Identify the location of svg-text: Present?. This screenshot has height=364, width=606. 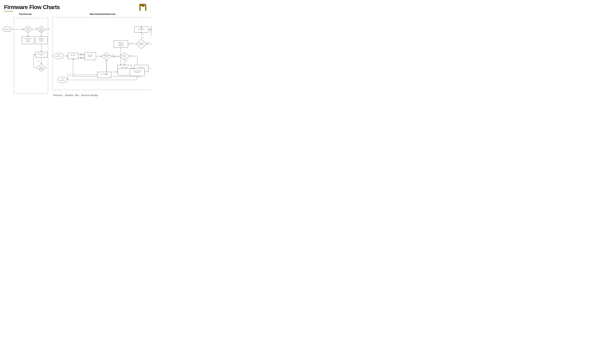
(41, 31).